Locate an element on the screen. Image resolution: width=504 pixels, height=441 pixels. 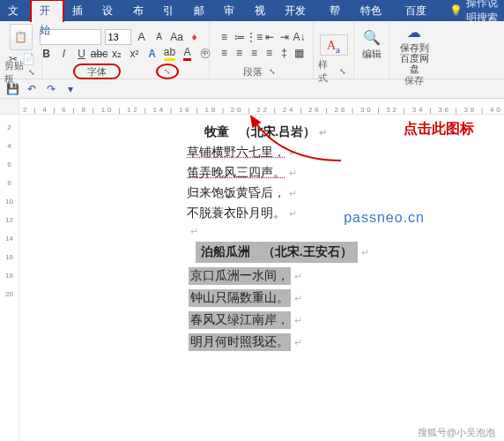
clear-format-button: ♦ is located at coordinates (195, 37).